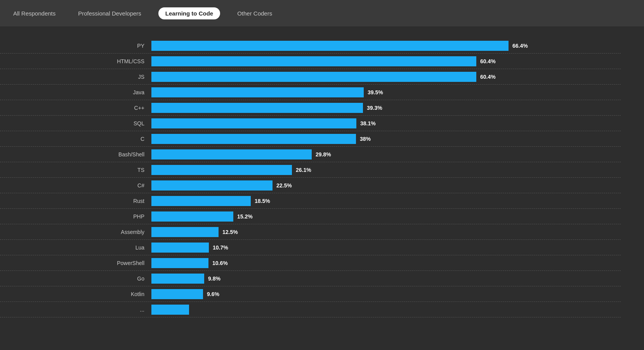 The image size is (644, 350). I want to click on bar-wrapper: 10.7%, so click(386, 248).